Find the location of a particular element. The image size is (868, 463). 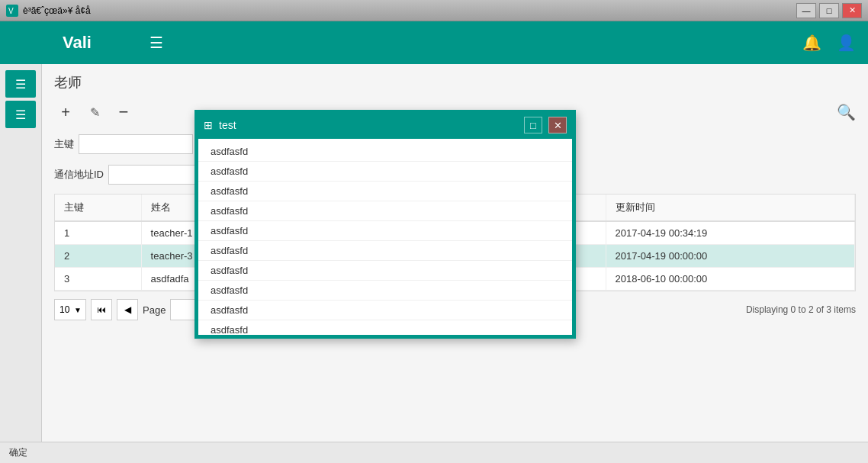

page-size-select: 10 25 50 is located at coordinates (70, 310).